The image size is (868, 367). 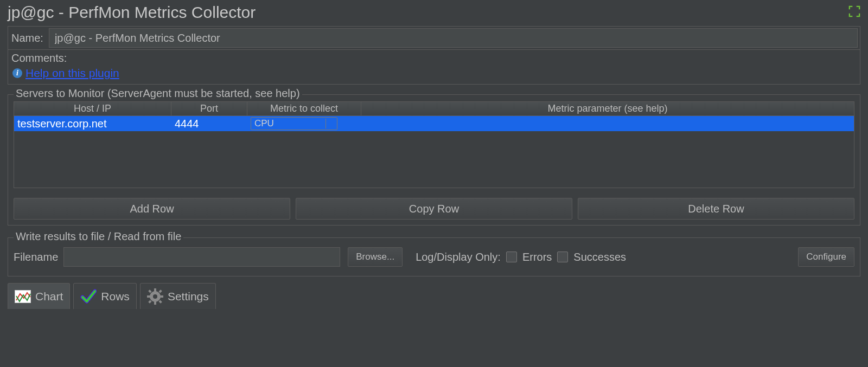 What do you see at coordinates (39, 296) in the screenshot?
I see `tab-chart: Chart` at bounding box center [39, 296].